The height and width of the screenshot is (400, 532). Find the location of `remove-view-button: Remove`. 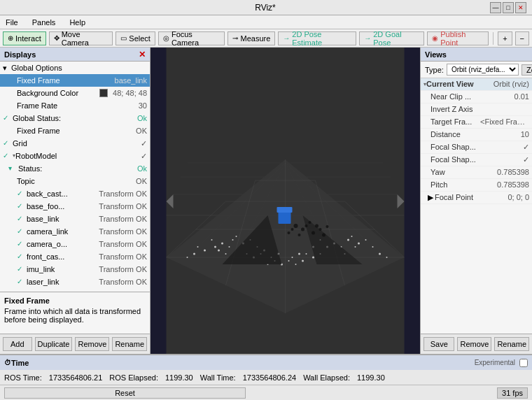

remove-view-button: Remove is located at coordinates (475, 344).